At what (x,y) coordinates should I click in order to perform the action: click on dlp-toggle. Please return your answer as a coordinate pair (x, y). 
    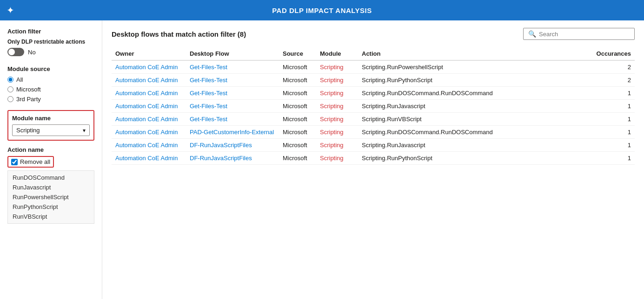
    Looking at the image, I should click on (16, 52).